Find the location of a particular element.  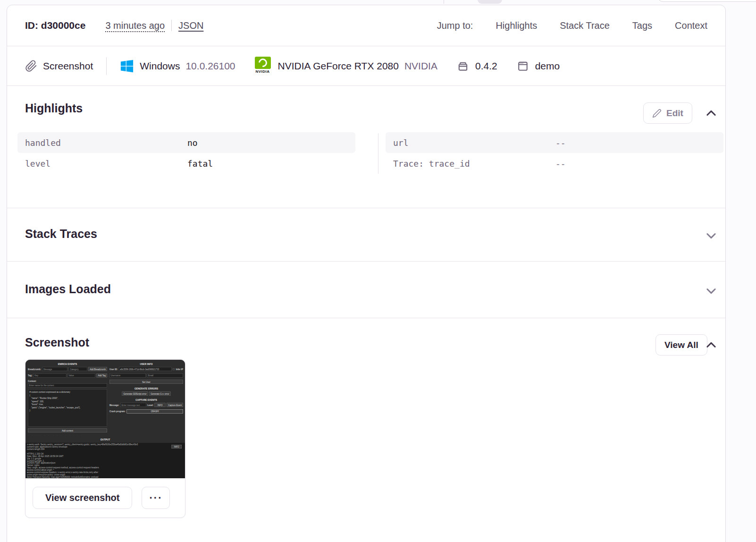

thumb-capture-event-button: Capture Event is located at coordinates (175, 405).